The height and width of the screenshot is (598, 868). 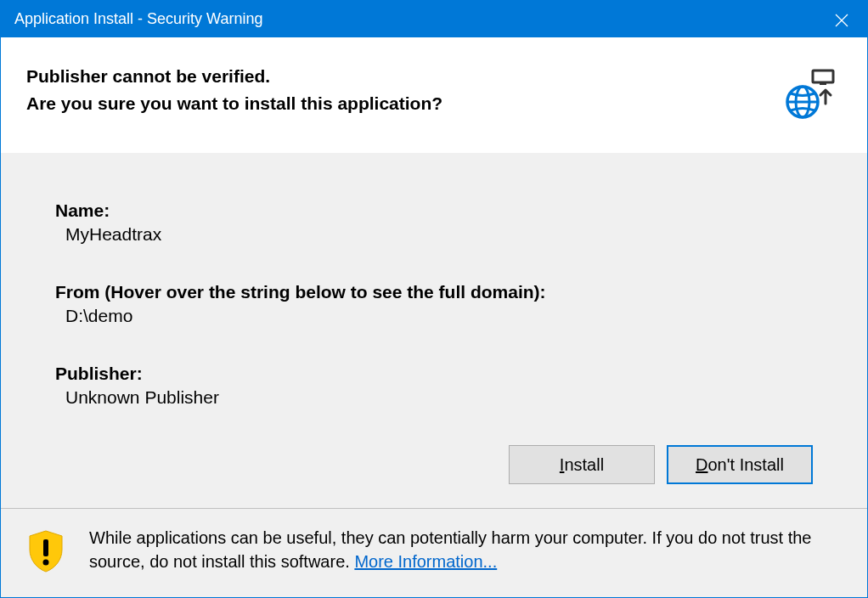 What do you see at coordinates (810, 96) in the screenshot?
I see `globe-install-icon` at bounding box center [810, 96].